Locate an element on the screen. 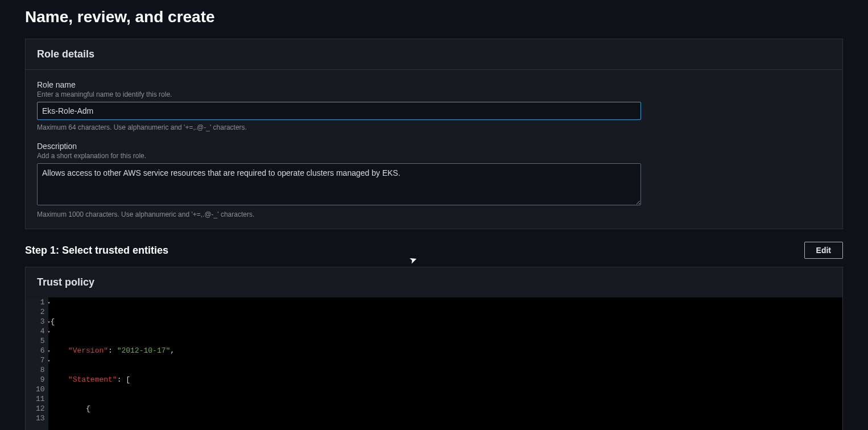 Image resolution: width=868 pixels, height=430 pixels. code-gutter: 1▾ 2 3▾ 4▾ 5 6▾ 7▾ 8 9 10 11 12 13 is located at coordinates (37, 364).